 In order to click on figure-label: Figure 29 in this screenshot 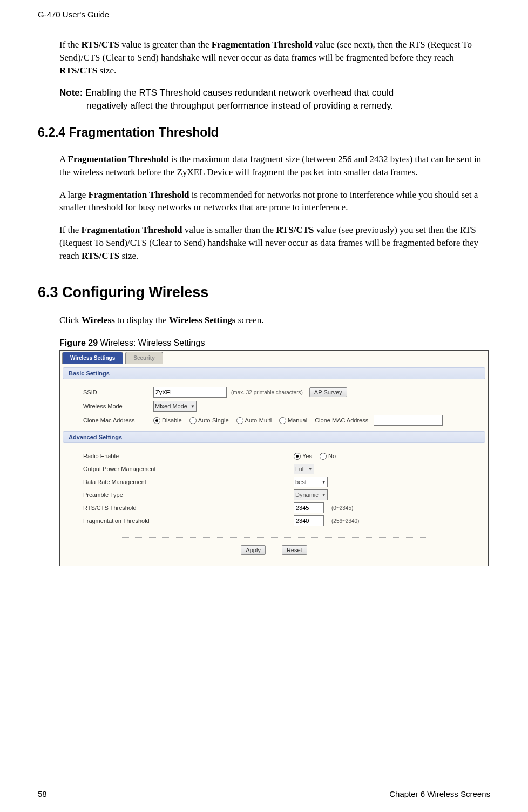, I will do `click(80, 343)`.